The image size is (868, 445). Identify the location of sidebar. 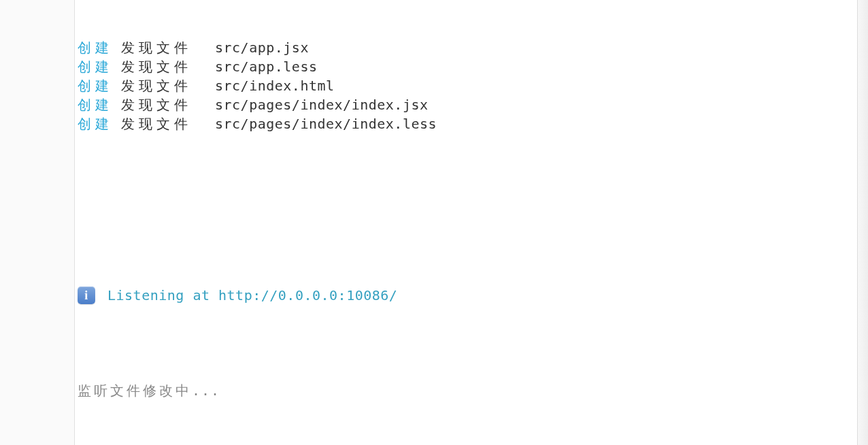
(37, 222).